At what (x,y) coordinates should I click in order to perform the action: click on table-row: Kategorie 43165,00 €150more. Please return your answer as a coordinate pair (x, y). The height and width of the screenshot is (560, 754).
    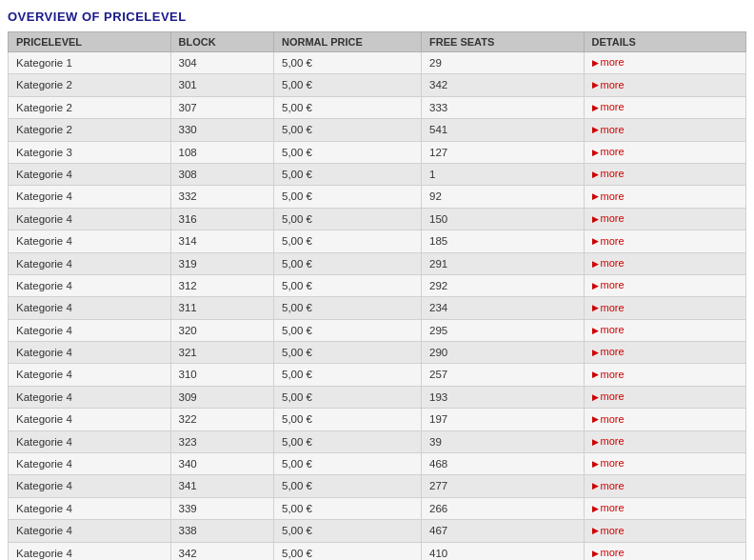
    Looking at the image, I should click on (377, 219).